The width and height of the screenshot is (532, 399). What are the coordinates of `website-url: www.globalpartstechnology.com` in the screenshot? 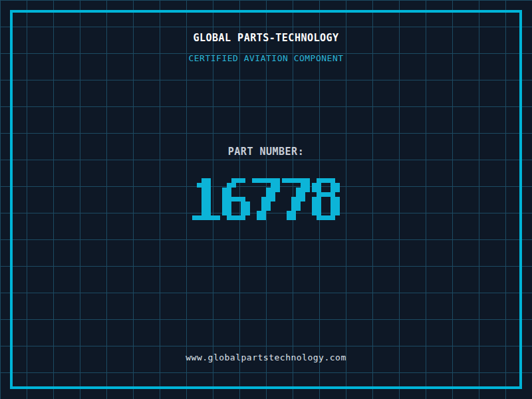 It's located at (266, 358).